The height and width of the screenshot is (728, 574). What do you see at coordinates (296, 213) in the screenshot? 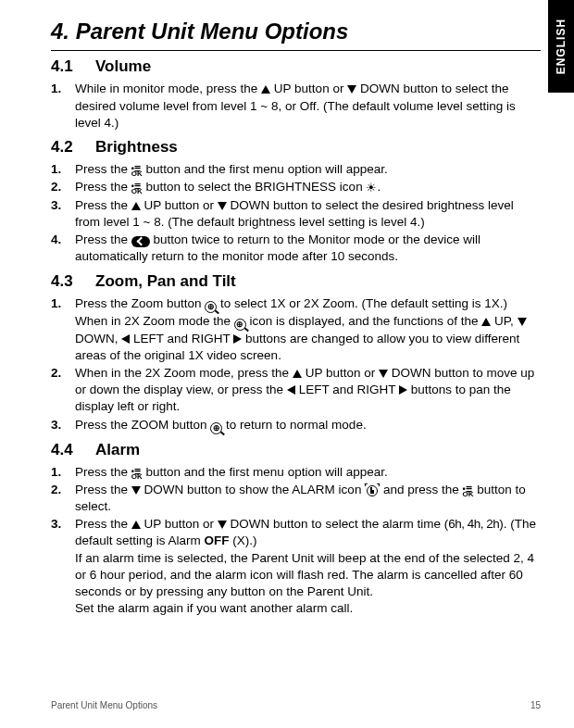
I see `section-4-2-steps: 1. Press the •☰OK button and the first m…` at bounding box center [296, 213].